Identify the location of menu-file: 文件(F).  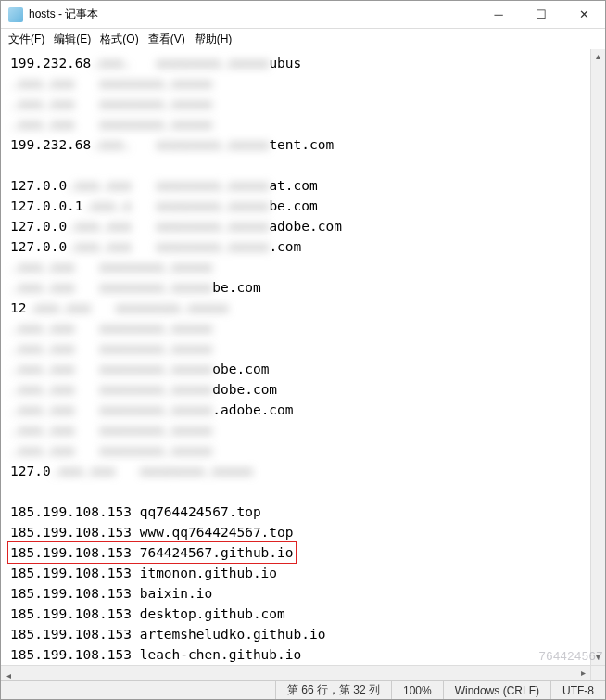
(26, 39).